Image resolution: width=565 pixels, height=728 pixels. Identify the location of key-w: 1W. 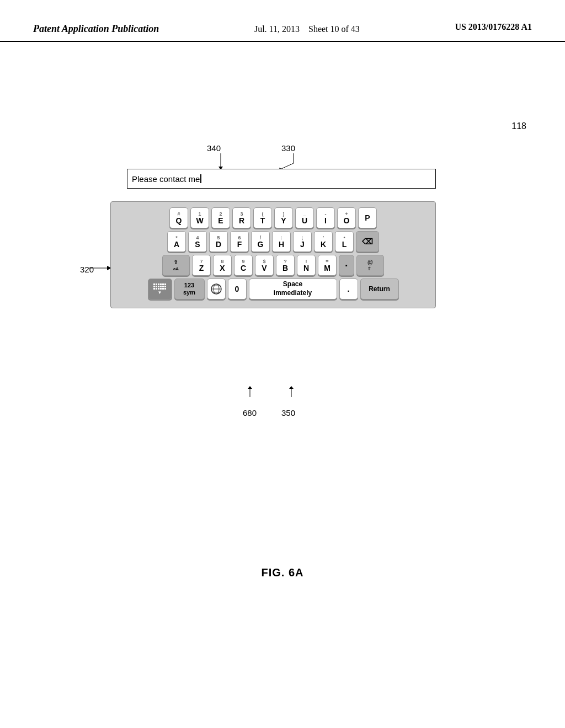
(200, 218).